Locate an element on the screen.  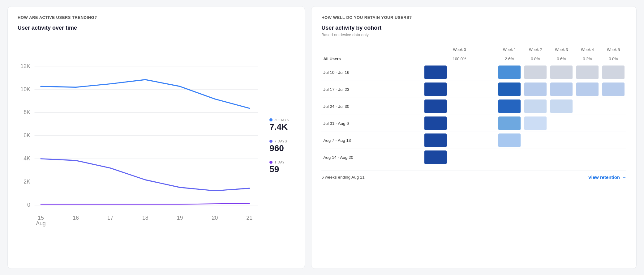
all-users-week4: 0.2% is located at coordinates (587, 59).